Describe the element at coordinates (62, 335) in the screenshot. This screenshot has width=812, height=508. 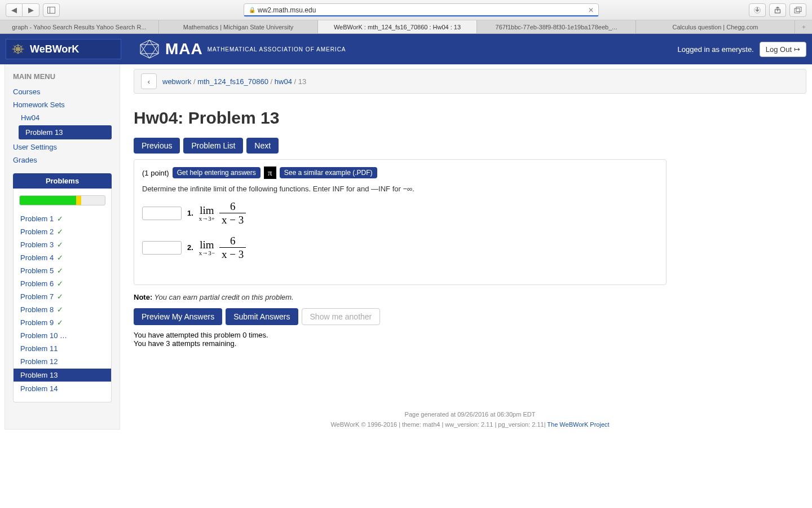
I see `problem-link: Problem 10 …` at that location.